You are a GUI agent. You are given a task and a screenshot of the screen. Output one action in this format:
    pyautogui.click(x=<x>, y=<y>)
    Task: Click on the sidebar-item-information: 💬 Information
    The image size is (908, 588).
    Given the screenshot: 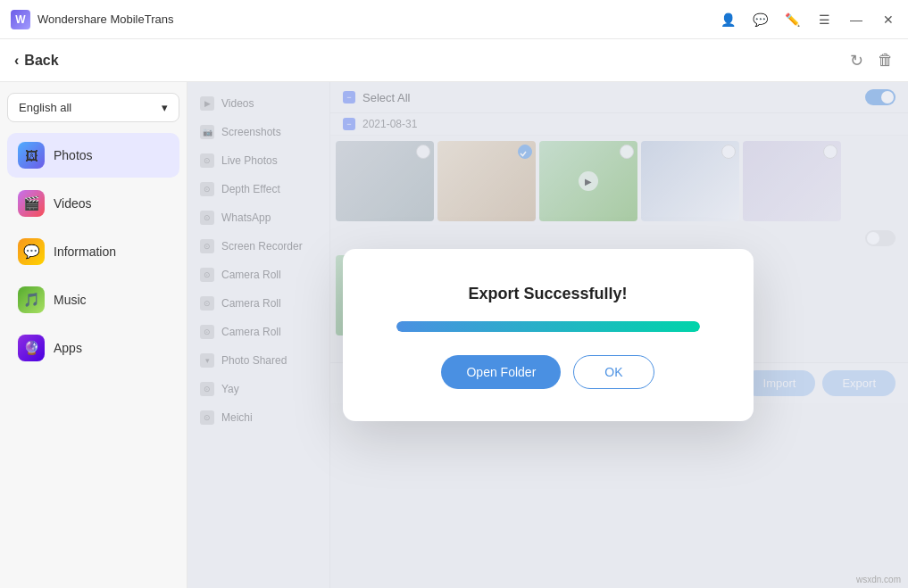 What is the action you would take?
    pyautogui.click(x=93, y=252)
    